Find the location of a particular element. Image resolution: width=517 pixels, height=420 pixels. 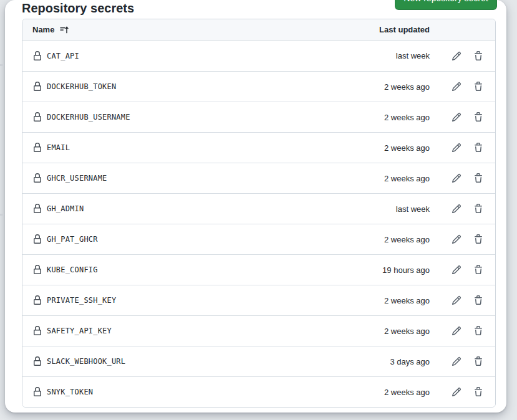

table-row: GHCR_USERNAME 2 weeks ago is located at coordinates (259, 178).